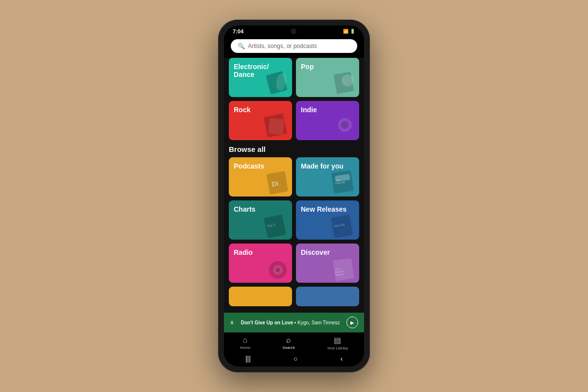  I want to click on card-decoration-rock, so click(276, 124).